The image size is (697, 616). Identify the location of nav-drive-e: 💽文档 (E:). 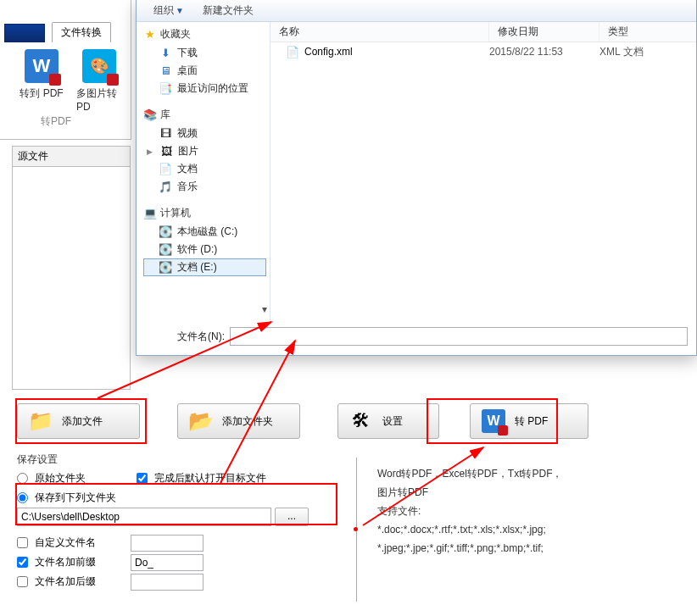
(205, 268).